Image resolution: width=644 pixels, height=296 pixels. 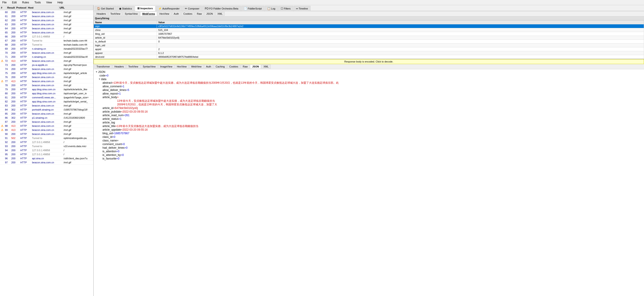 What do you see at coordinates (266, 67) in the screenshot?
I see `response-tab-xml: XML` at bounding box center [266, 67].